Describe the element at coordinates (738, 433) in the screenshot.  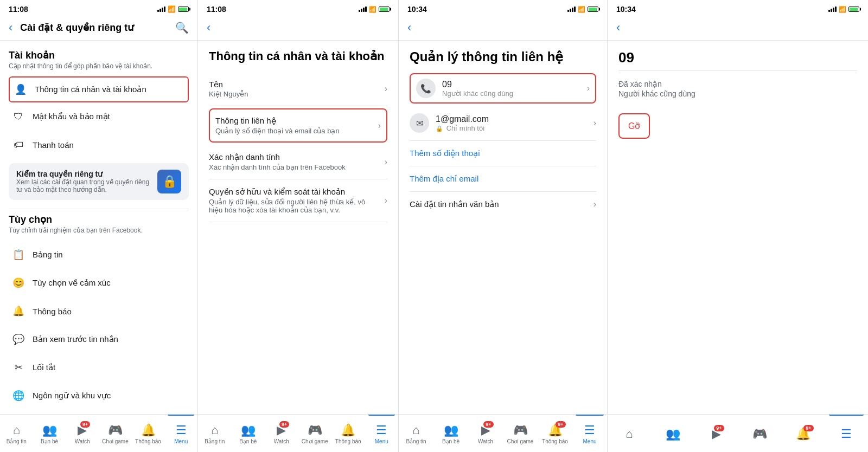
I see `tab-bar-4: ⌂ 👥 ▶9+ 🎮 🔔9+ ☰` at that location.